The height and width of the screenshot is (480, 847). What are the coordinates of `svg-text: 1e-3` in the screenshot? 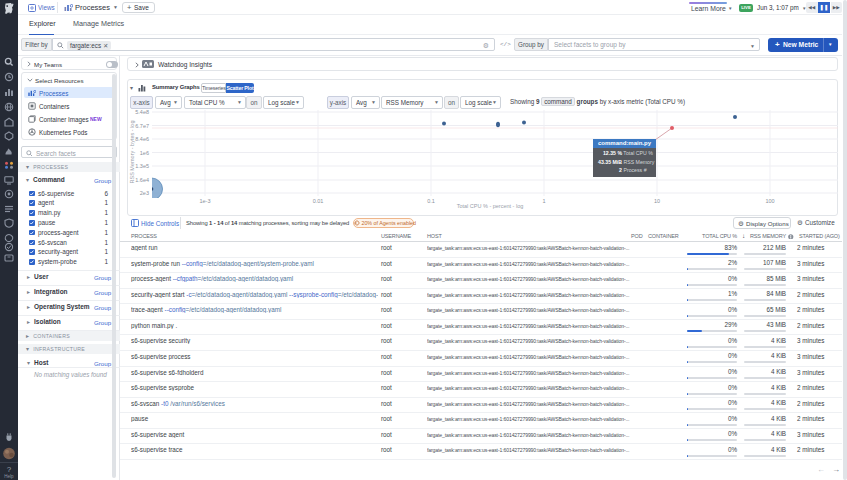 It's located at (204, 201).